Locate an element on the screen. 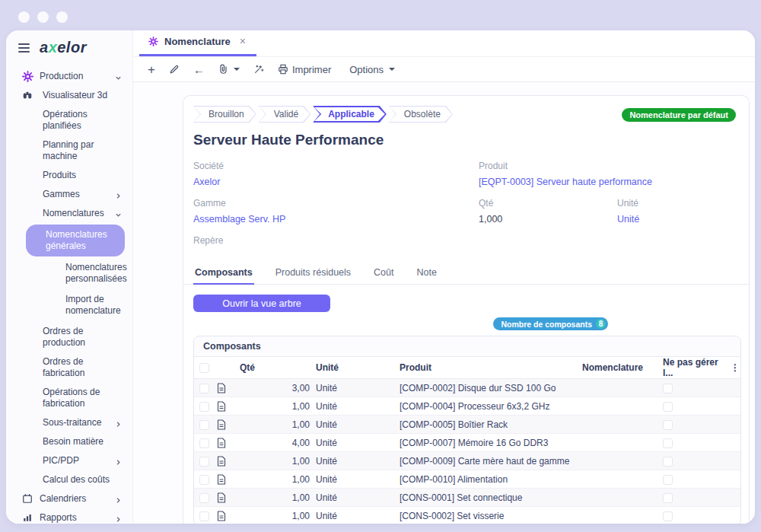 The image size is (761, 532). qte-value: 1,000 is located at coordinates (548, 219).